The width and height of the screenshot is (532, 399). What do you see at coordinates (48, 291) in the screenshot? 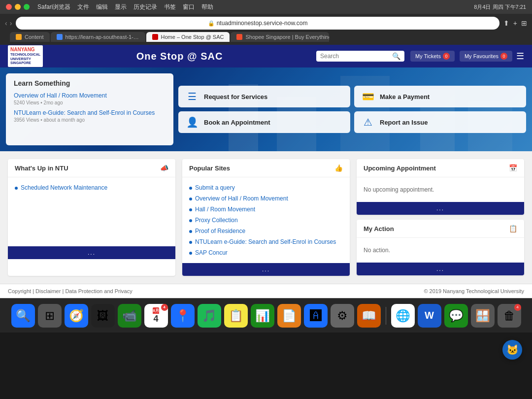
I see `footer-disclaimer-link: Disclaimer` at bounding box center [48, 291].